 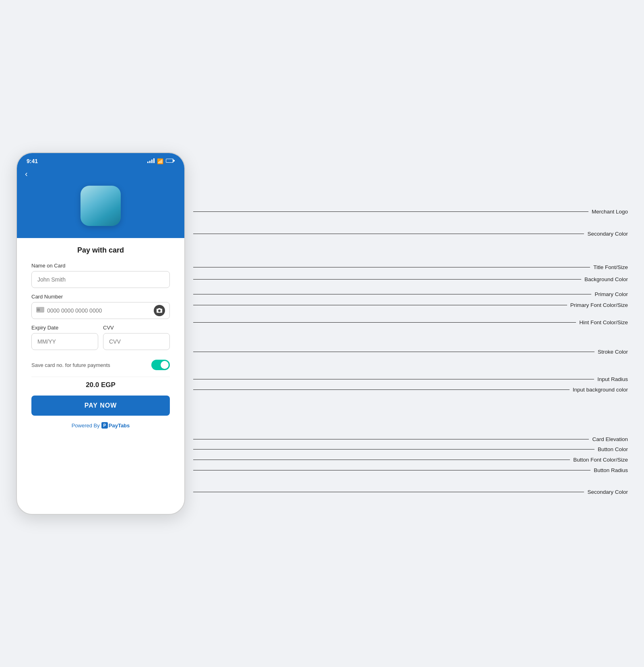 I want to click on expiry-cvv-row: Expiry Date CVV, so click(x=101, y=338).